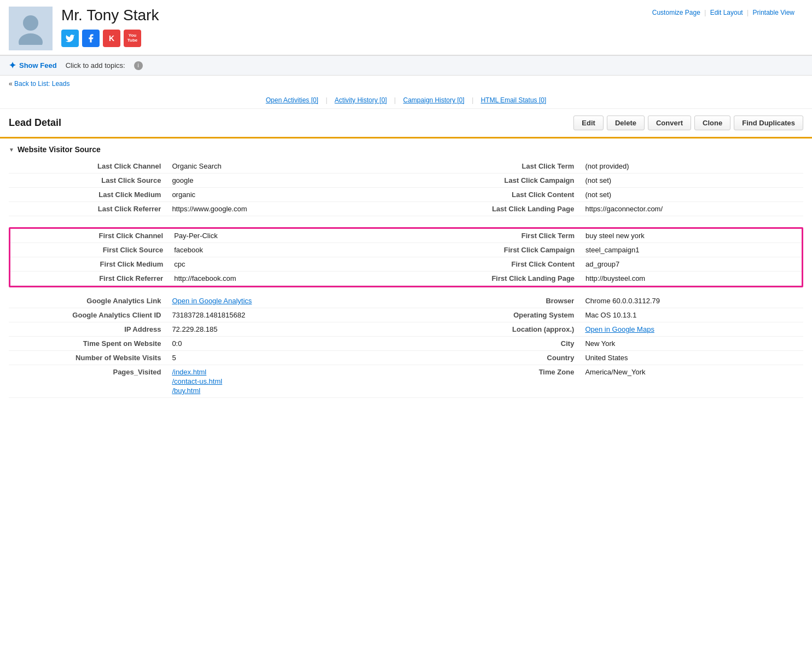 The width and height of the screenshot is (812, 658). Describe the element at coordinates (287, 195) in the screenshot. I see `last-click-medium-value: organic` at that location.